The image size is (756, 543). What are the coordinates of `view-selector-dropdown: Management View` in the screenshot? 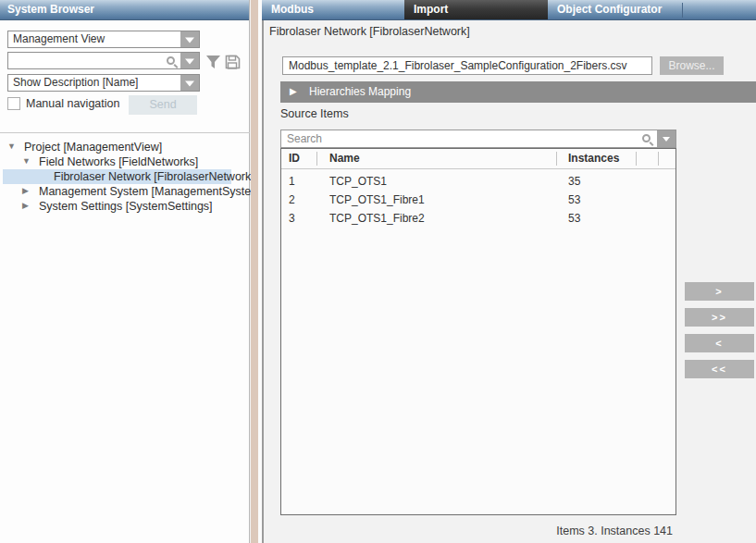 It's located at (104, 39).